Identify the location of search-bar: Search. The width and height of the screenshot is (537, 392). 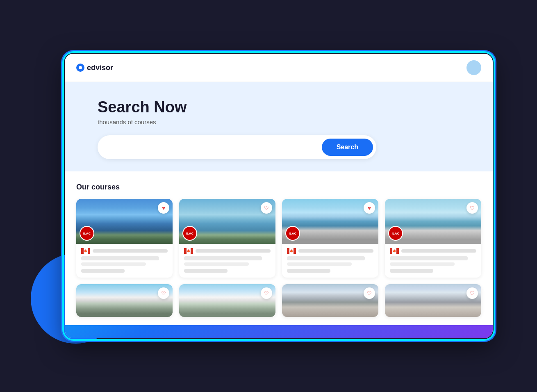
(237, 147).